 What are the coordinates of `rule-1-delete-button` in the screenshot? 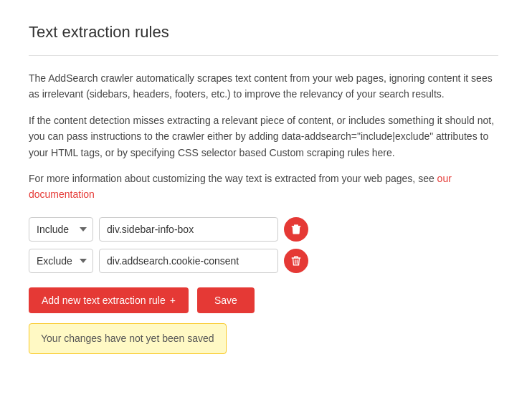 It's located at (296, 229).